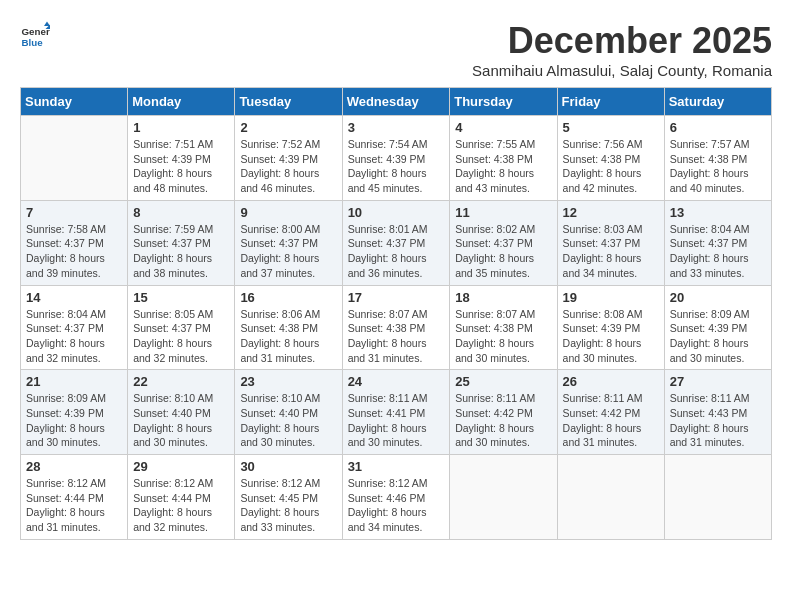  What do you see at coordinates (288, 498) in the screenshot?
I see `calendar-day-cell: 30Sunrise: 8:12 AMSunset: 4:45 PMDayligh…` at bounding box center [288, 498].